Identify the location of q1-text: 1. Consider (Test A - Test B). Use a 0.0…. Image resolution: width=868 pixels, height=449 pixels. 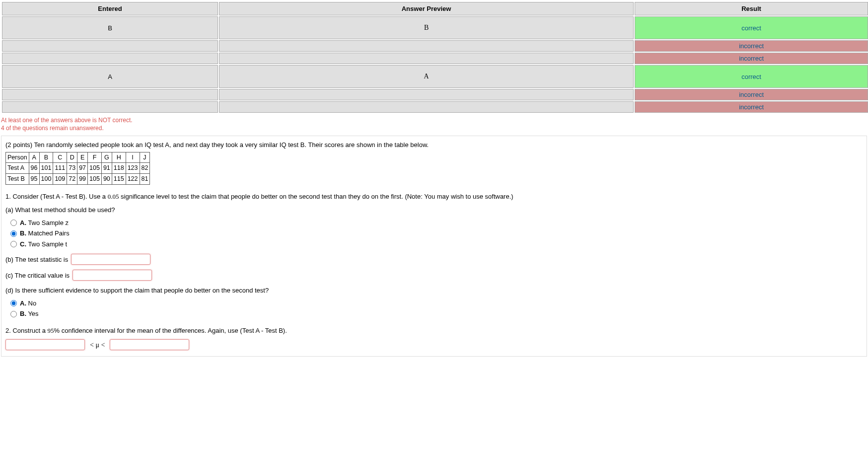
(434, 197).